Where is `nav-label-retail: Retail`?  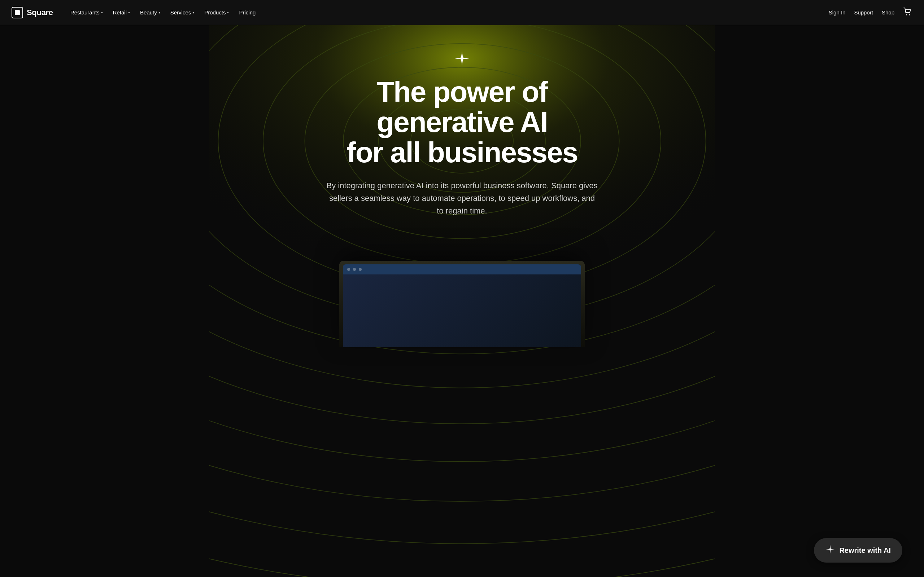
nav-label-retail: Retail is located at coordinates (120, 13).